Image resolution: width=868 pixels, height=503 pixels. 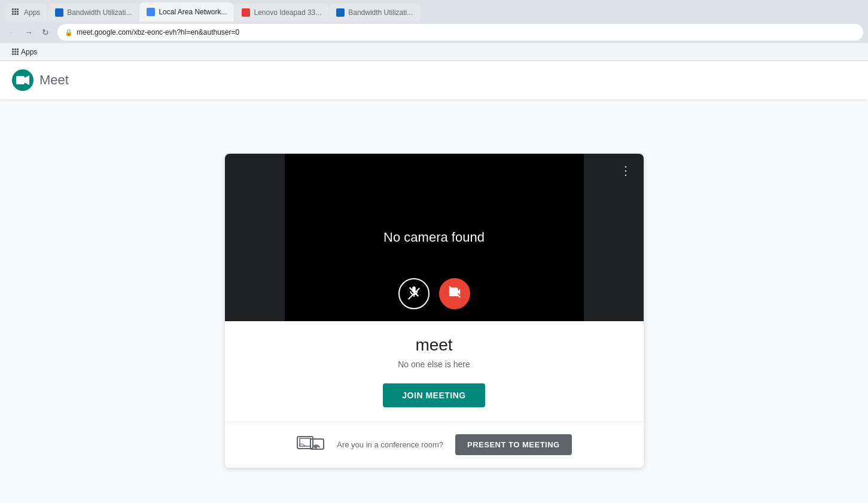 What do you see at coordinates (513, 445) in the screenshot?
I see `present-to-meeting-button: PRESENT TO MEETING` at bounding box center [513, 445].